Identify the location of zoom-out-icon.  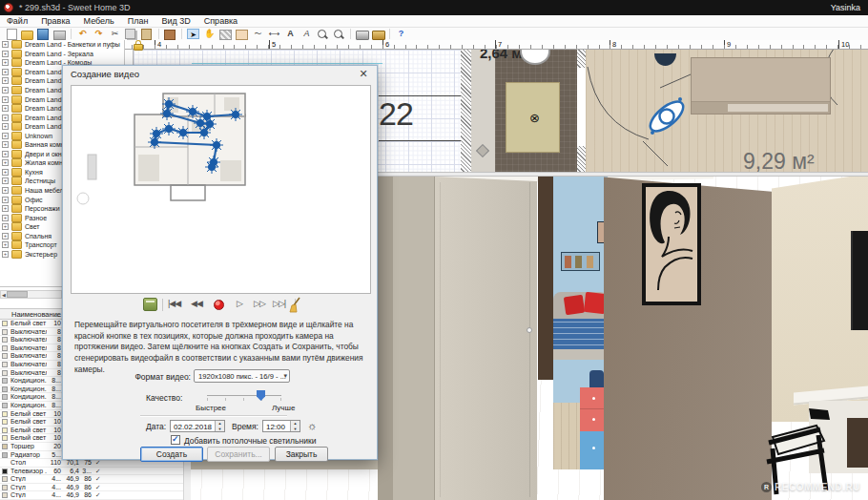
(322, 34).